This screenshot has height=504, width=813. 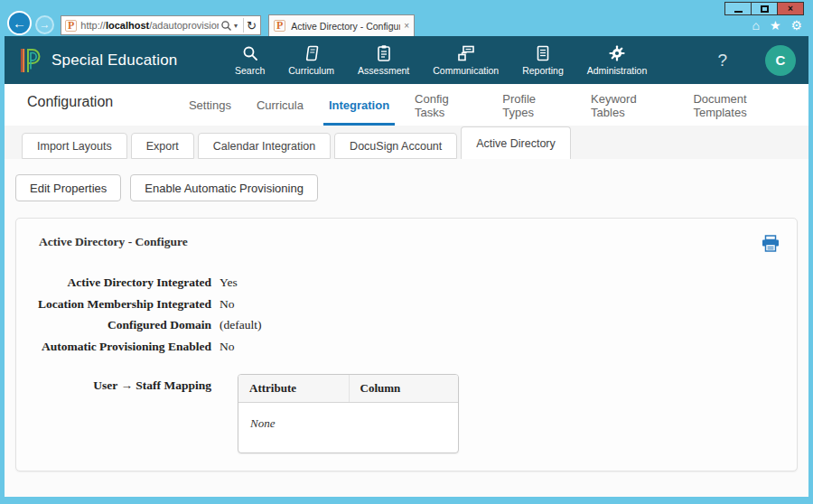 What do you see at coordinates (114, 242) in the screenshot?
I see `panel-title: Active Directory - Configure` at bounding box center [114, 242].